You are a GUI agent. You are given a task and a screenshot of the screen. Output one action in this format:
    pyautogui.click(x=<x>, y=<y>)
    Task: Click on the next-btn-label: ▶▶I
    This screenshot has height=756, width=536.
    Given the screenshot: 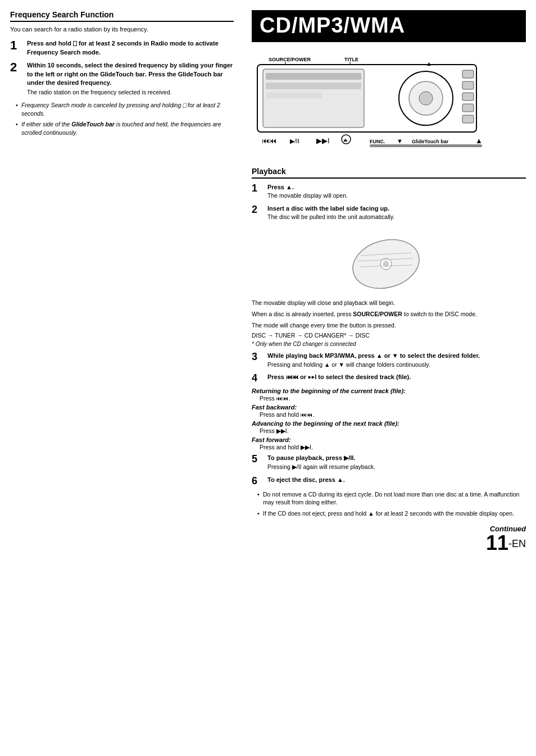 What is the action you would take?
    pyautogui.click(x=323, y=140)
    